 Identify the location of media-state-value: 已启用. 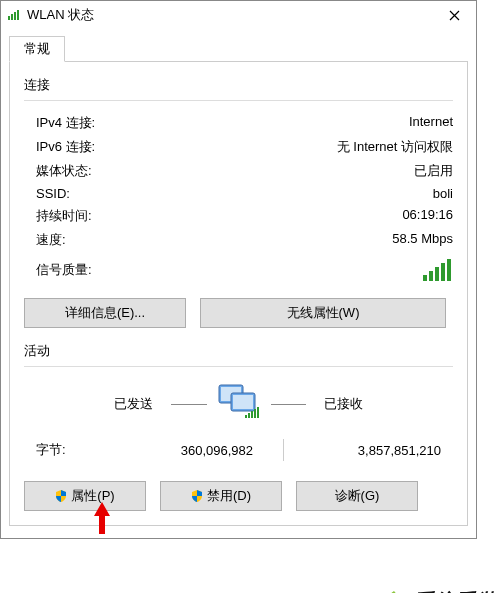
(434, 171).